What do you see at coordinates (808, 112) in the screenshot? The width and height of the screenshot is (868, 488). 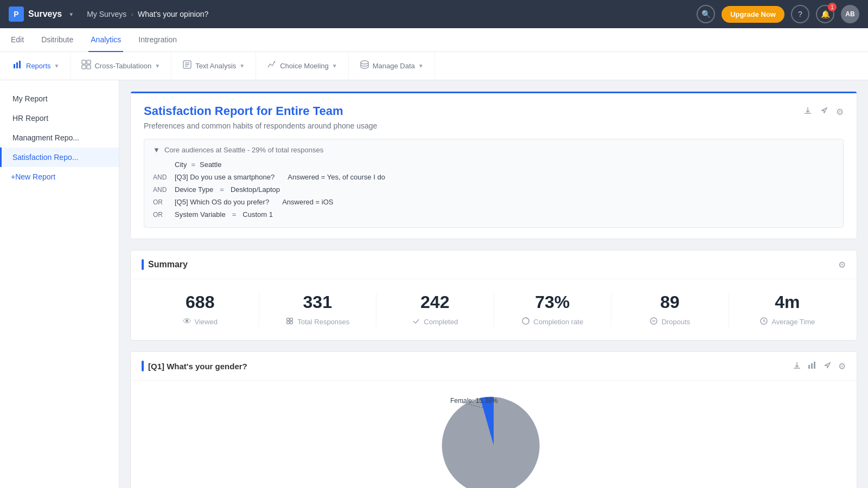 I see `download-icon` at bounding box center [808, 112].